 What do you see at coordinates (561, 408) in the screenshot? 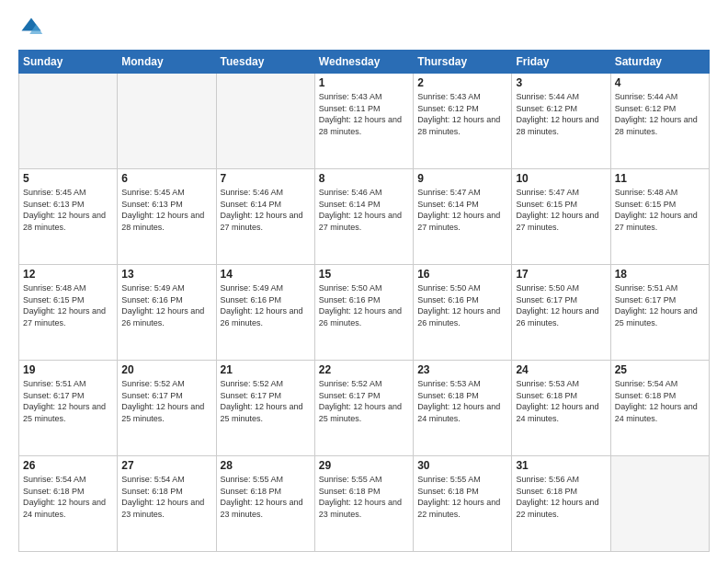
I see `calendar-cell: 24Sunrise: 5:53 AMSunset: 6:18 PMDayligh…` at bounding box center [561, 408].